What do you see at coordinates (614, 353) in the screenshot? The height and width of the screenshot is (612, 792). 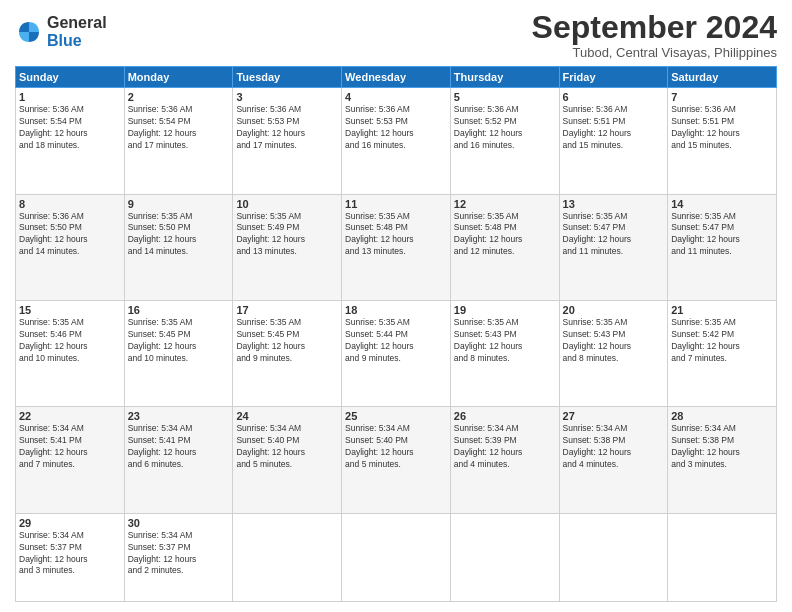 I see `table-row: 20Sunrise: 5:35 AMSunset: 5:43 PMDayligh…` at bounding box center [614, 353].